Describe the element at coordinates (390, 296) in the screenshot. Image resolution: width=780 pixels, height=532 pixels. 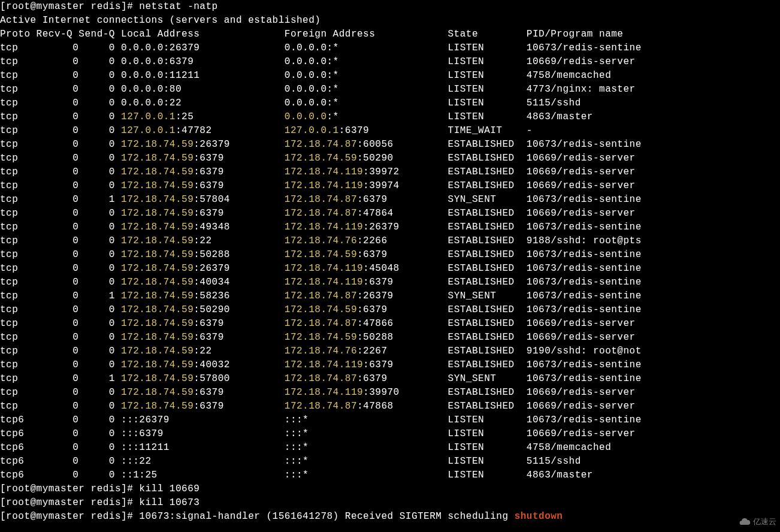
I see `table-row: tcp 0 1 172.18.74.59:58236 172.18.74.87:…` at that location.